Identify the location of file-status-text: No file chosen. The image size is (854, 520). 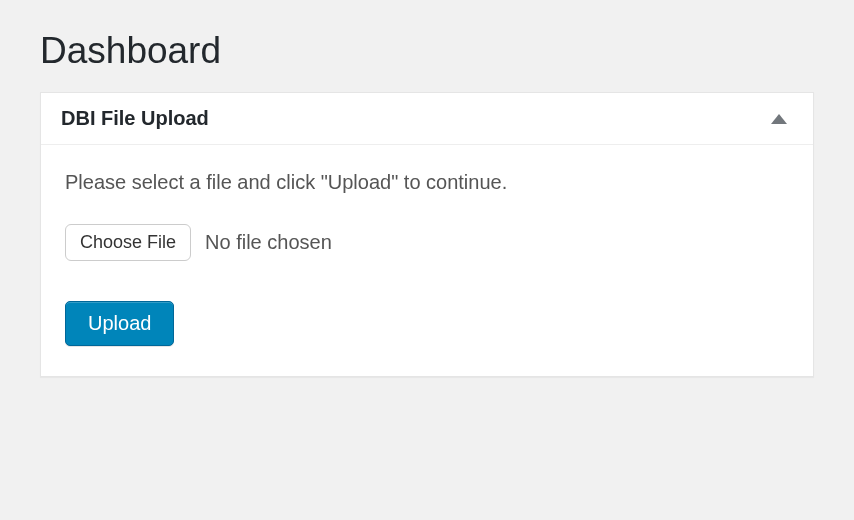
(268, 242).